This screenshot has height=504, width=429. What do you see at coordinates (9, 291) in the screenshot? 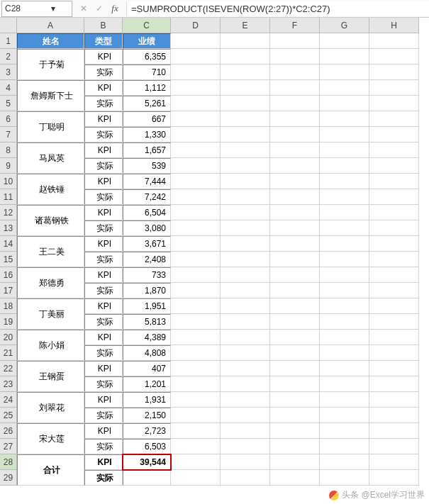
I see `row-header-17: 17` at bounding box center [9, 291].